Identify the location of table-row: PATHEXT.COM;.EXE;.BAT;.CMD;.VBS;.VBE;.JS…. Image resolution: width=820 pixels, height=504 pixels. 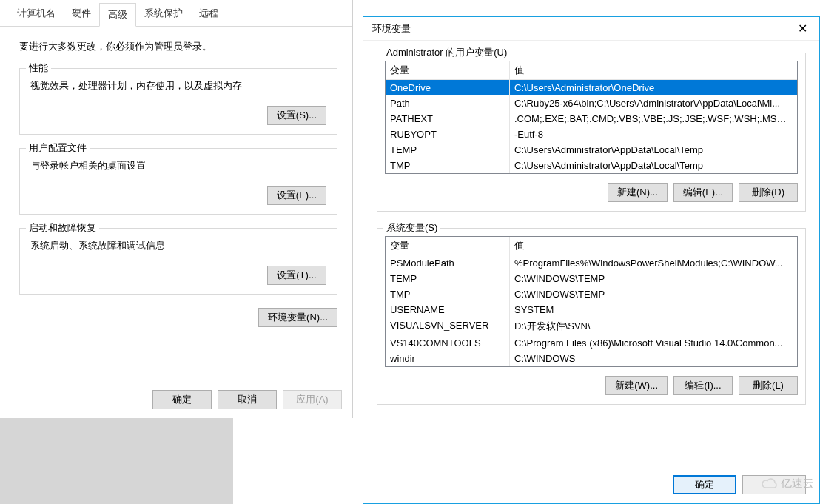
(591, 118).